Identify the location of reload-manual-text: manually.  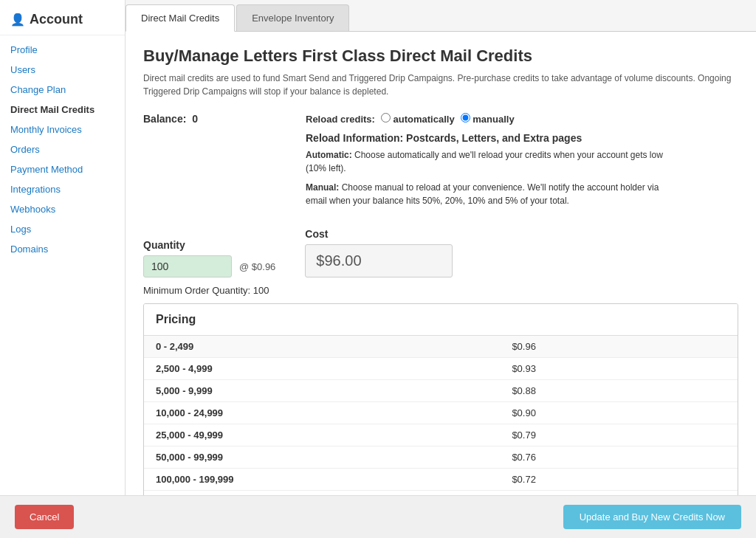
(493, 120).